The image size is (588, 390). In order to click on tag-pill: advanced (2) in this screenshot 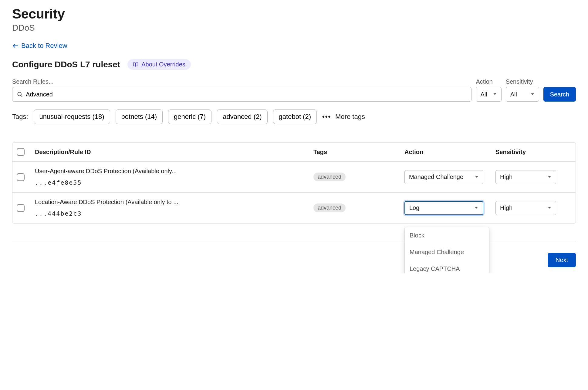, I will do `click(242, 117)`.